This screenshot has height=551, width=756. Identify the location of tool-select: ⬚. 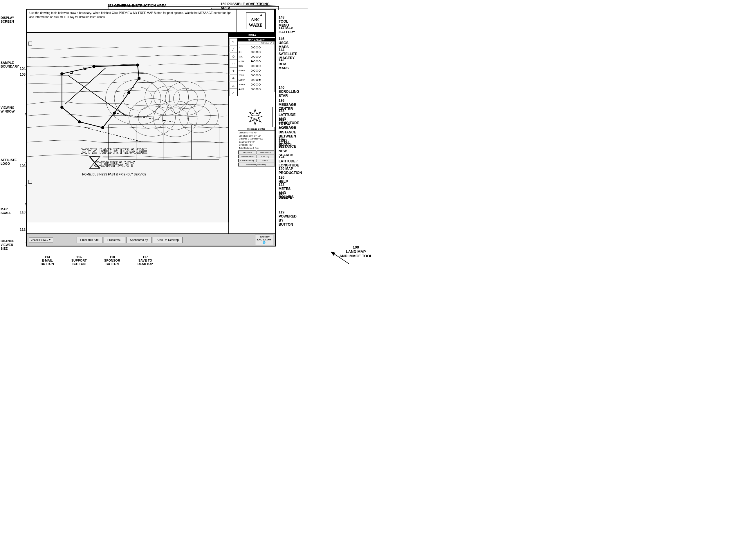
(233, 63).